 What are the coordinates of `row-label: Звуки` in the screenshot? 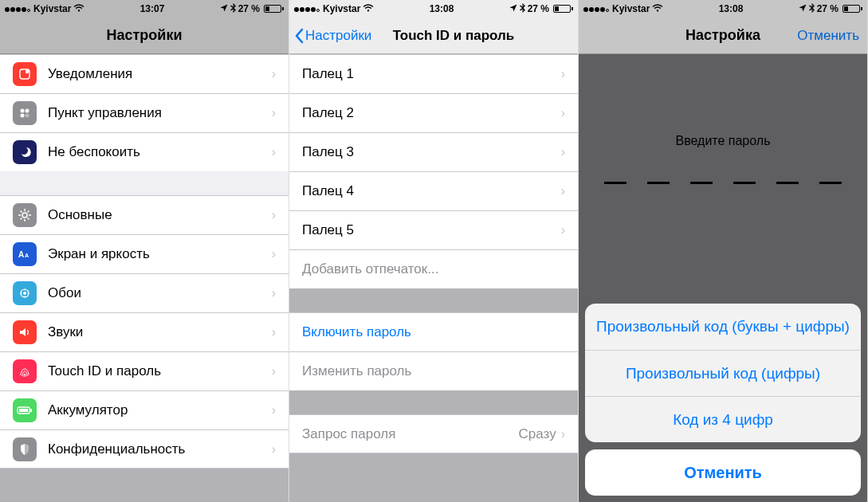 It's located at (65, 332).